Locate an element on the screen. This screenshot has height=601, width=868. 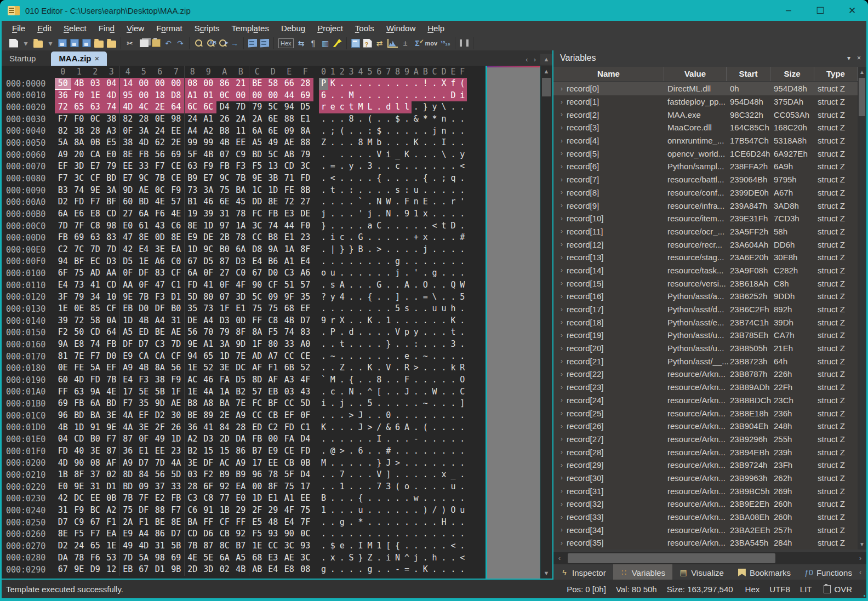
ascii-char: # is located at coordinates (388, 451).